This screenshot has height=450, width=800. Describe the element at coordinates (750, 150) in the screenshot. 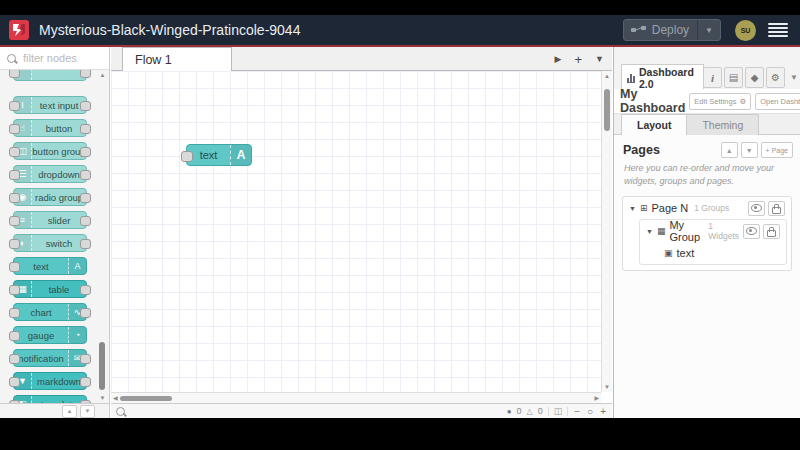

I see `move-down-button: ▼` at that location.